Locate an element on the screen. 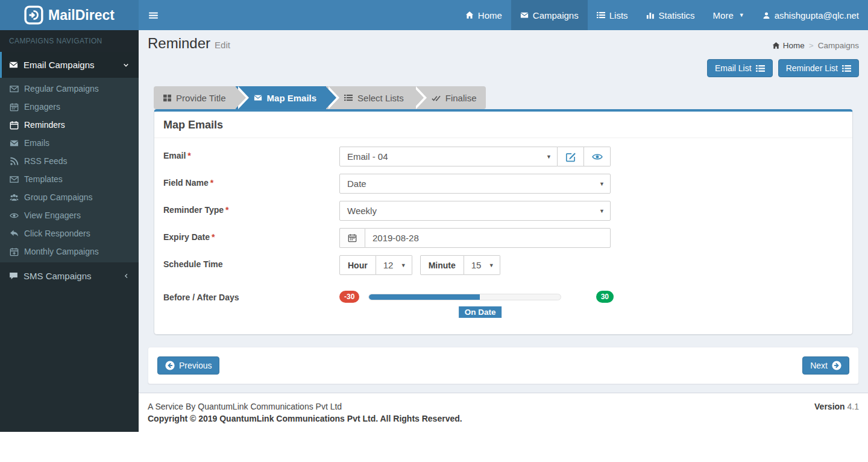 This screenshot has width=868, height=462. before-after-slider is located at coordinates (464, 297).